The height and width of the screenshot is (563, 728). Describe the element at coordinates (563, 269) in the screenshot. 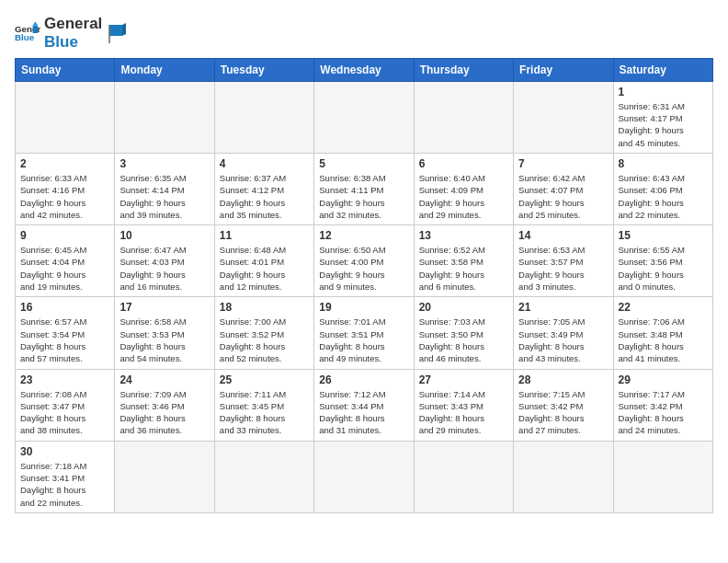

I see `day-info: Sunrise: 6:53 AM Sunset: 3:57 PM Dayligh…` at that location.